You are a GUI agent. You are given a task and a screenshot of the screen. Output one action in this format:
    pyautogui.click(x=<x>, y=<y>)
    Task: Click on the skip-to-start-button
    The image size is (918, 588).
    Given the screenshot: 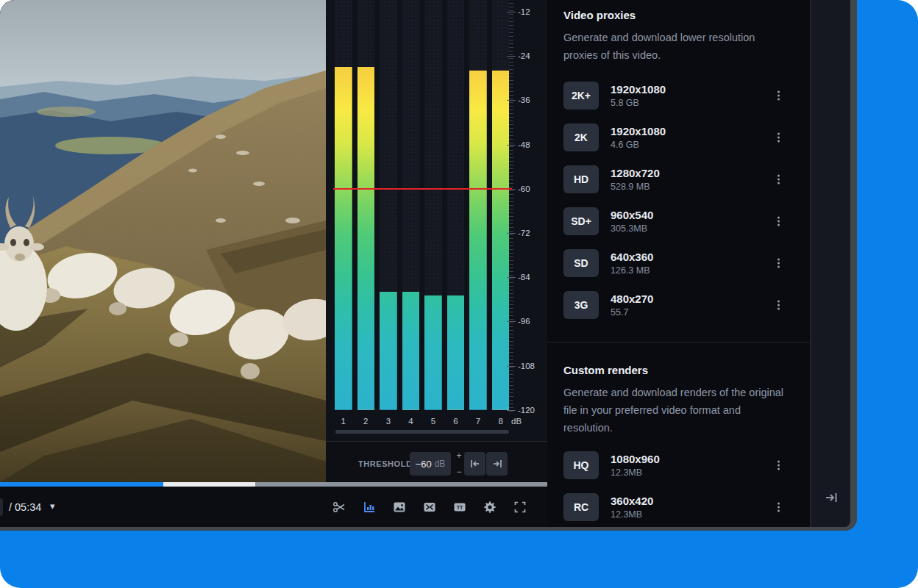 What is the action you would take?
    pyautogui.click(x=475, y=464)
    